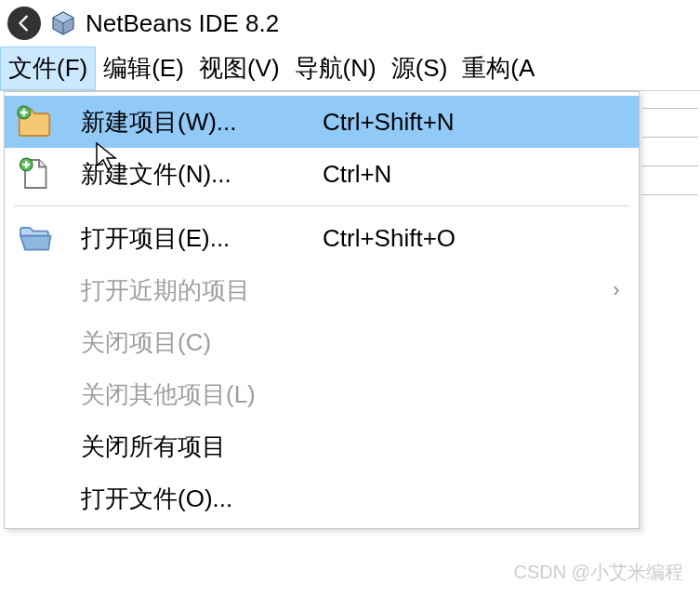  Describe the element at coordinates (34, 238) in the screenshot. I see `open-project-icon` at that location.